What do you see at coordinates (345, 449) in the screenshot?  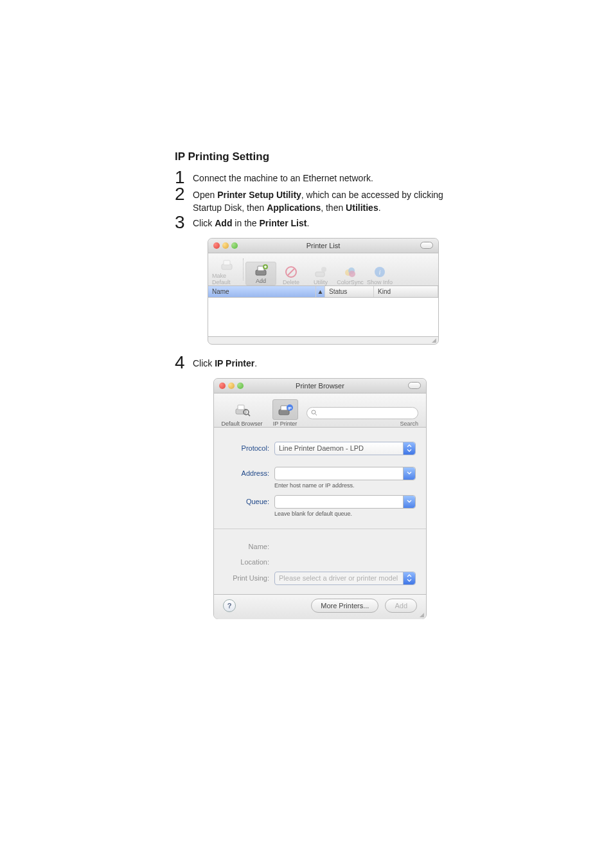 I see `protocol-select: Line Printer Daemon - LPD` at bounding box center [345, 449].